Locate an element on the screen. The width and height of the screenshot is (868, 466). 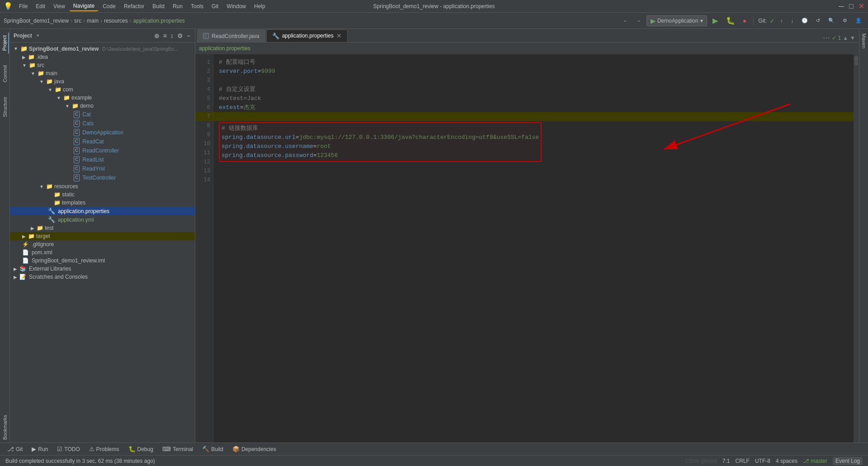
git-revert-button: ↺ is located at coordinates (818, 21).